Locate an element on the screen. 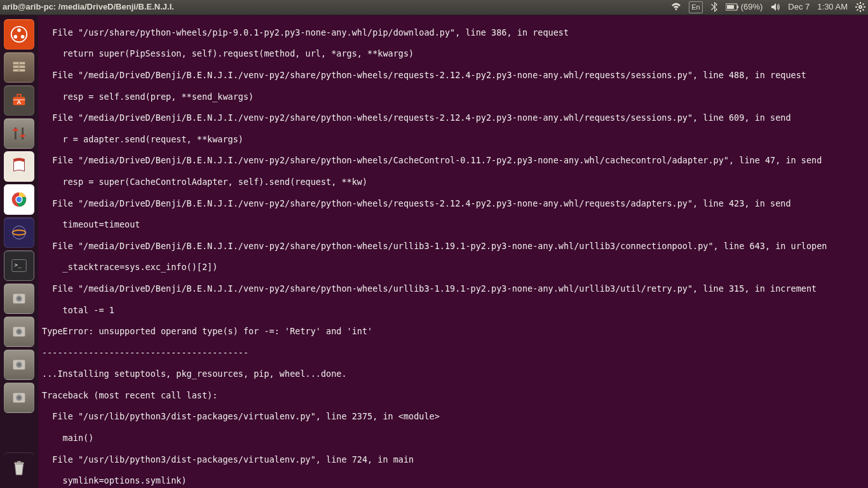 This screenshot has height=488, width=868. unity-launcher: A >_ is located at coordinates (19, 252).